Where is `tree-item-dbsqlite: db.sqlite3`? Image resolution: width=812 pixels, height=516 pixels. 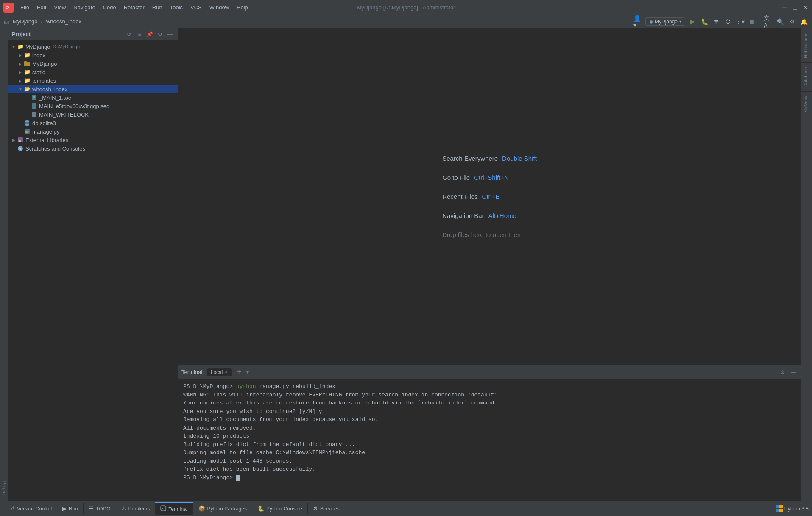 tree-item-dbsqlite: db.sqlite3 is located at coordinates (93, 123).